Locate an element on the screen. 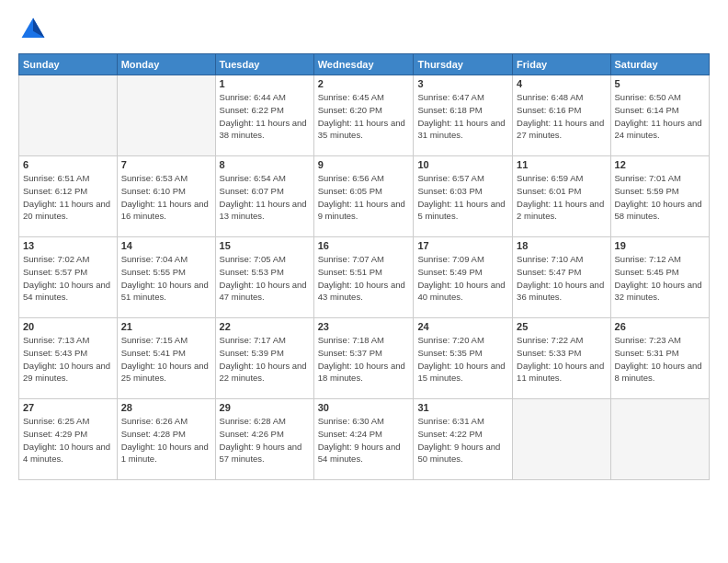  calendar-cell: 21Sunrise: 7:15 AMSunset: 5:41 PMDayligh… is located at coordinates (165, 359).